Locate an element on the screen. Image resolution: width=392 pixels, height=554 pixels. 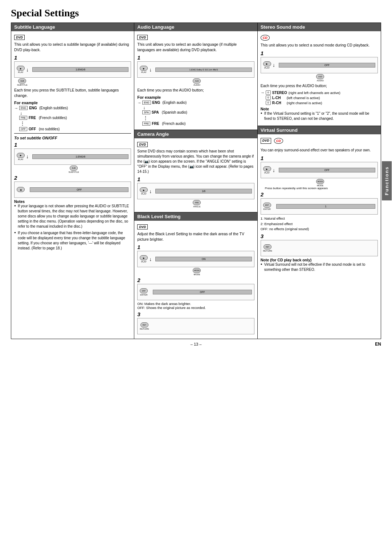
vs-return-btn: RET is located at coordinates (268, 247).